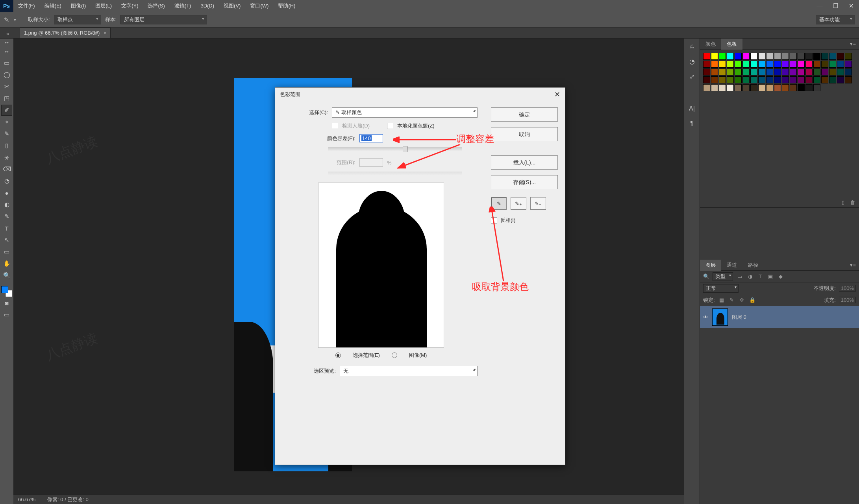  I want to click on gradient-tool: ◔, so click(7, 181).